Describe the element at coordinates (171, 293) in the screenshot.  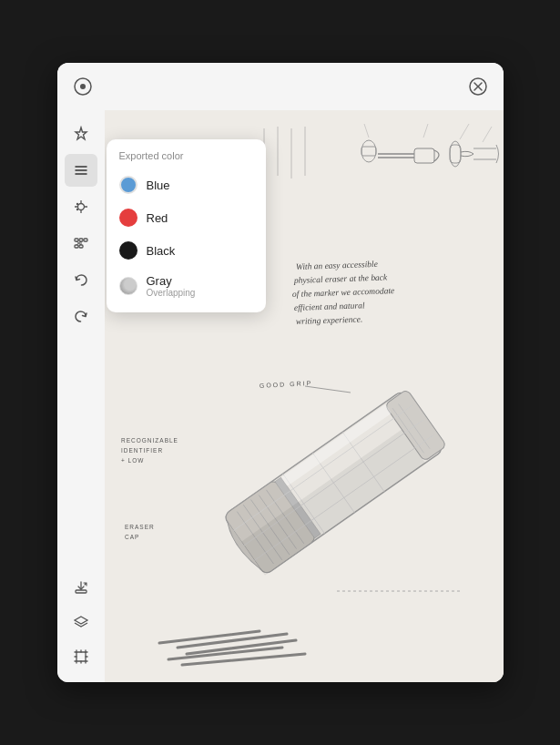
I see `color-sub-gray: Overlapping` at that location.